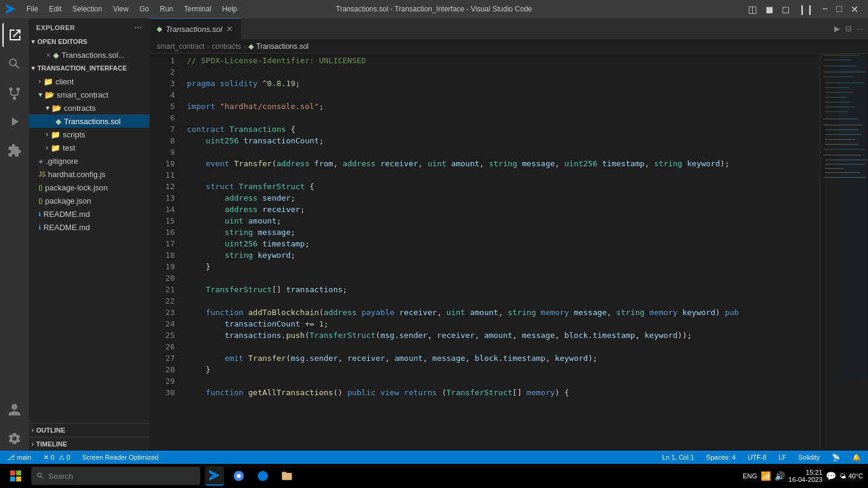 The image size is (868, 488). Describe the element at coordinates (245, 46) in the screenshot. I see `breadcrumb-sep-2: ›` at that location.